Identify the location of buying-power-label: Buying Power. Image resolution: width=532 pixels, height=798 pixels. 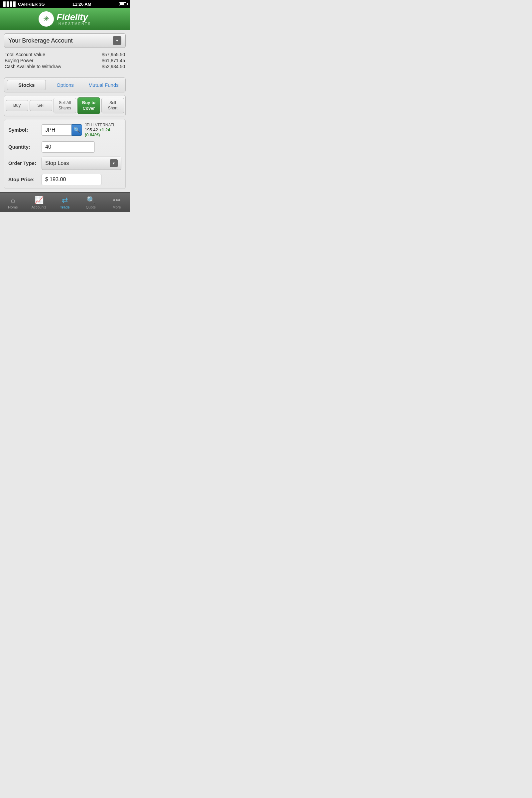
(19, 60).